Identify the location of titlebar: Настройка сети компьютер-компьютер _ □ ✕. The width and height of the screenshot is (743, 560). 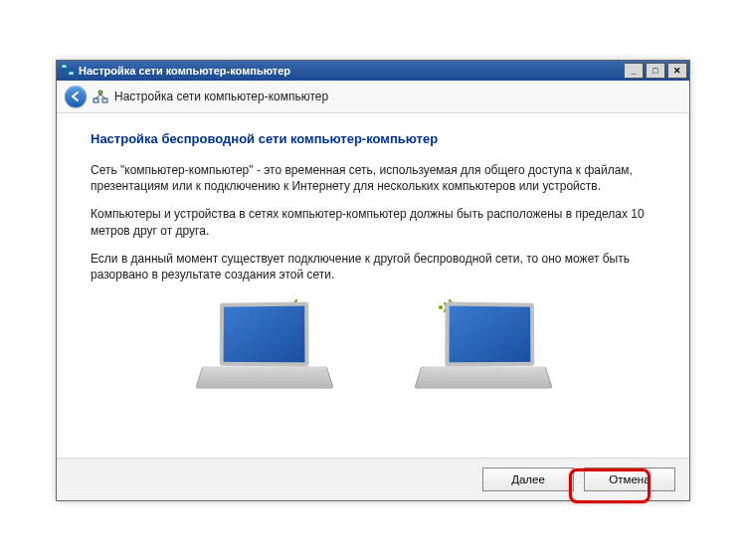
(373, 71).